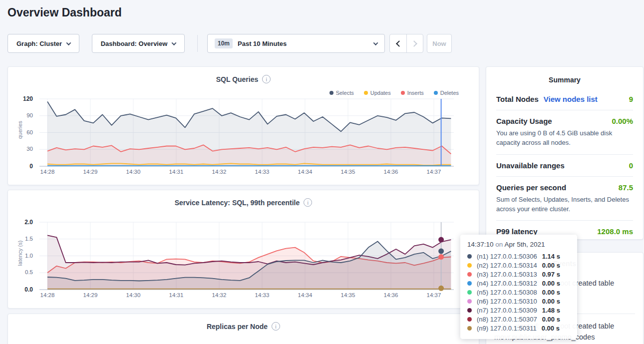 This screenshot has height=344, width=644. Describe the element at coordinates (20, 222) in the screenshot. I see `y-tick: 2.0` at that location.